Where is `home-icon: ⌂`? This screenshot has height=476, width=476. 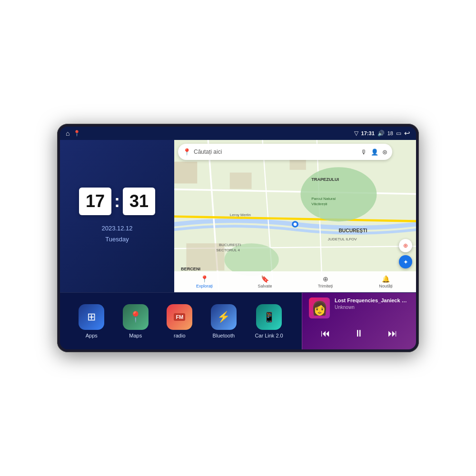
home-icon: ⌂ is located at coordinates (68, 133).